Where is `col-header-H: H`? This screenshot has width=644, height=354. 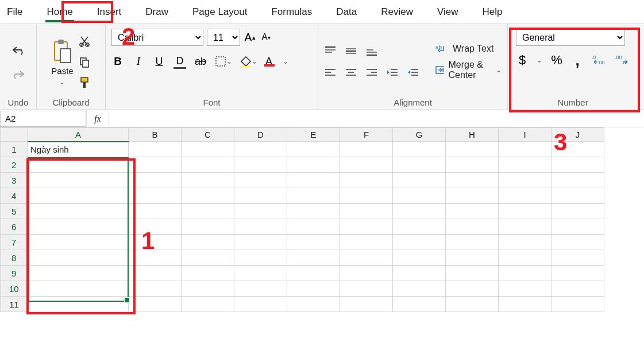
col-header-H: H is located at coordinates (472, 135).